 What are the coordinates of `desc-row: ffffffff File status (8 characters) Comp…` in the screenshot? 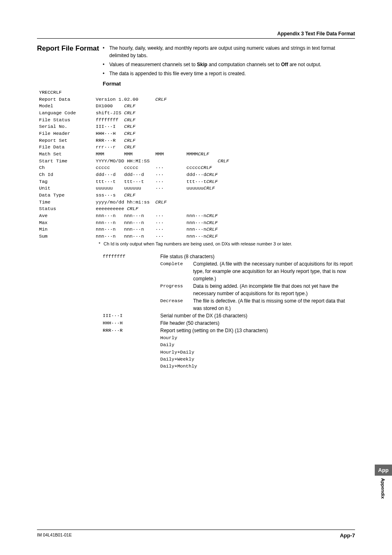 It's located at (229, 282).